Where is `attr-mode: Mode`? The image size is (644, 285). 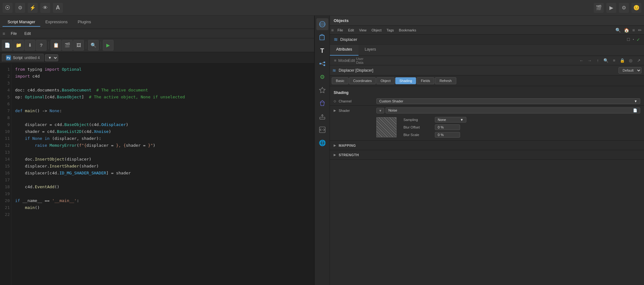 attr-mode: Mode is located at coordinates (343, 61).